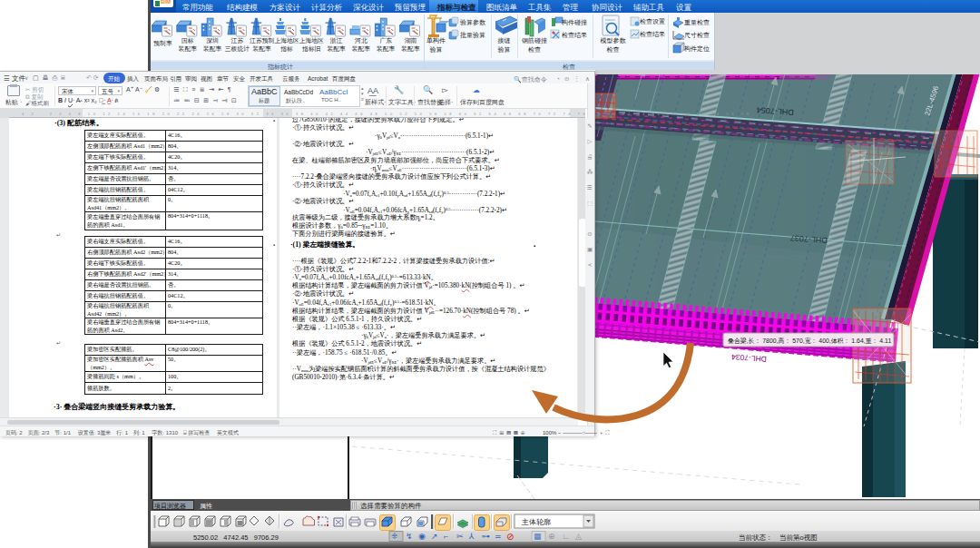 The height and width of the screenshot is (548, 980). Describe the element at coordinates (809, 341) in the screenshot. I see `svg-text:叠合梁,长： 7800,高： 570,宽： 400,体积：: 叠合梁,长： 7800,高： 570,宽： 400,体积： 1.64,重： 4.…` at that location.